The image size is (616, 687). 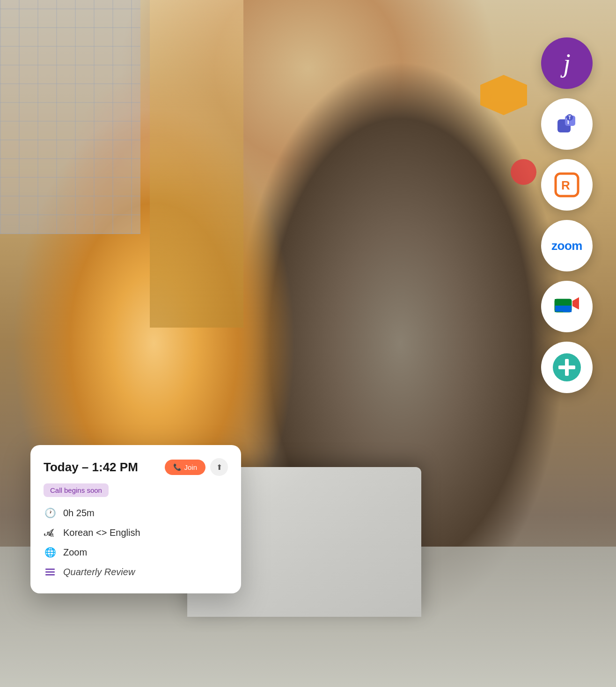 I want to click on integrations-column: j T T R zoom, so click(x=567, y=215).